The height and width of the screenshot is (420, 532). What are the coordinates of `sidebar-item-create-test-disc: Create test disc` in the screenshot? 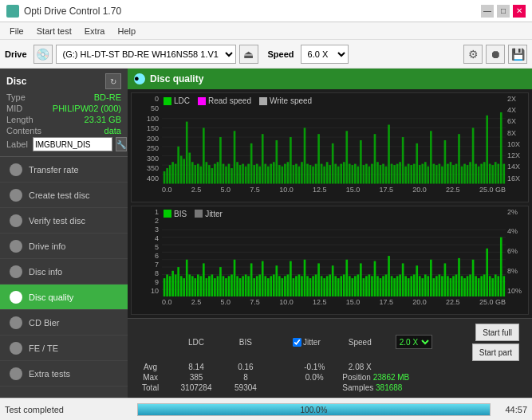 It's located at (64, 195).